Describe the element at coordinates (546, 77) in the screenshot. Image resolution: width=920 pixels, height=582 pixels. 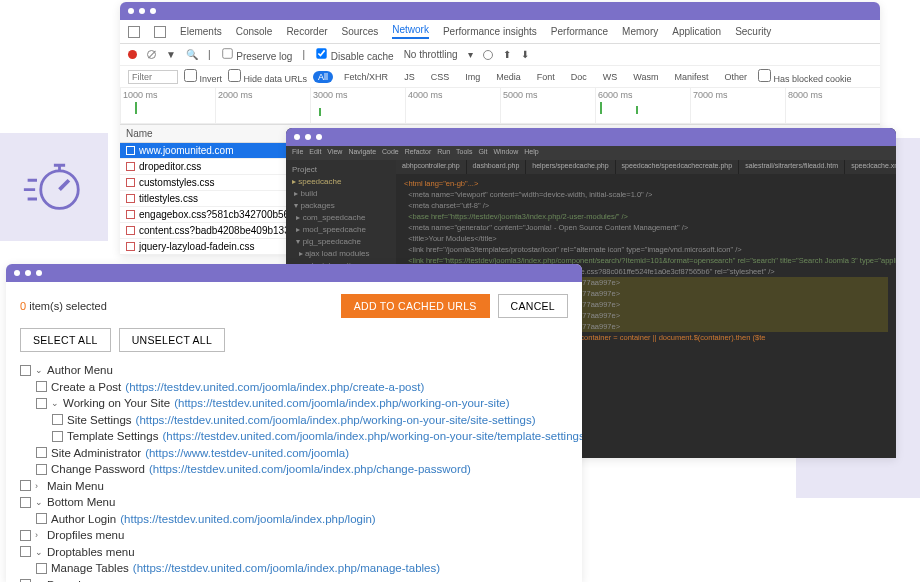
I see `type-pill: Font` at that location.